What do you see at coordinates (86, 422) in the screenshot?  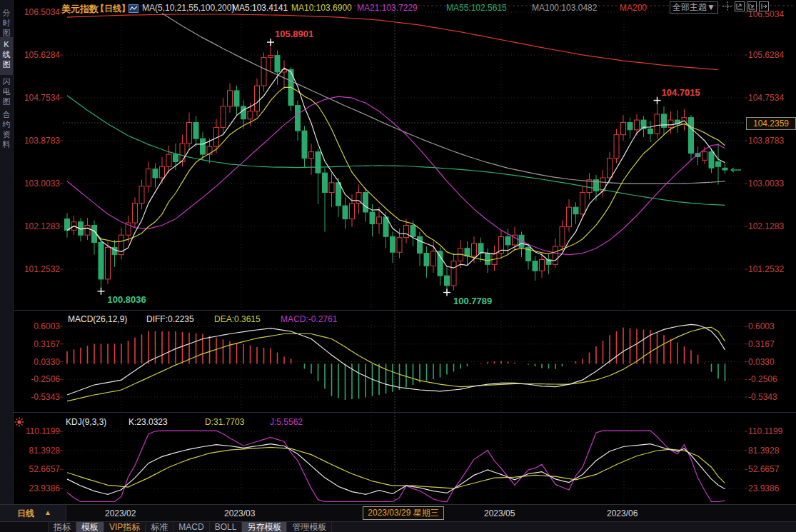 I see `kdj-title: KDJ(9,3,3)` at bounding box center [86, 422].